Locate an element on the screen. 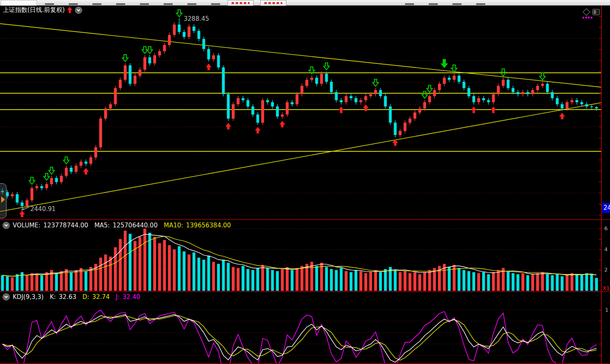 This screenshot has width=610, height=364. volume-value: 123778744.00 is located at coordinates (66, 225).